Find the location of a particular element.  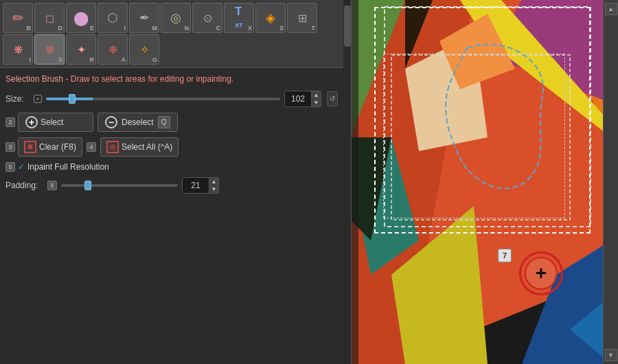

row-number-2: 2 is located at coordinates (10, 122).